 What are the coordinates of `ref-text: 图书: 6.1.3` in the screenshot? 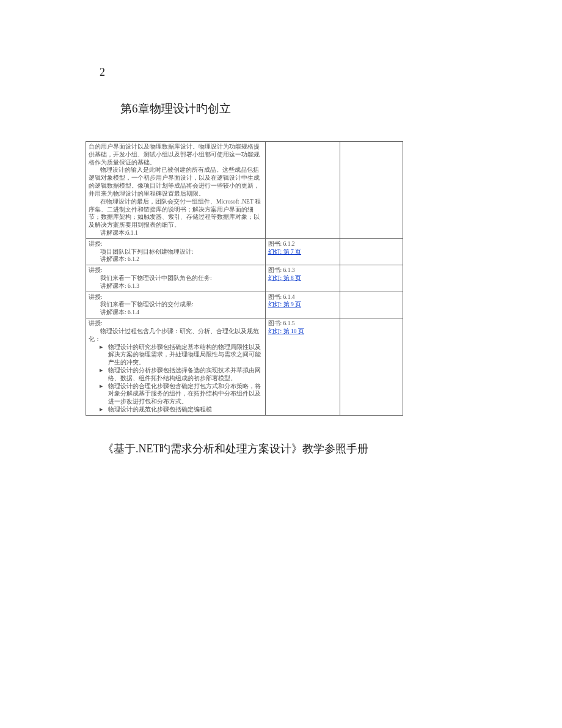 It's located at (303, 270).